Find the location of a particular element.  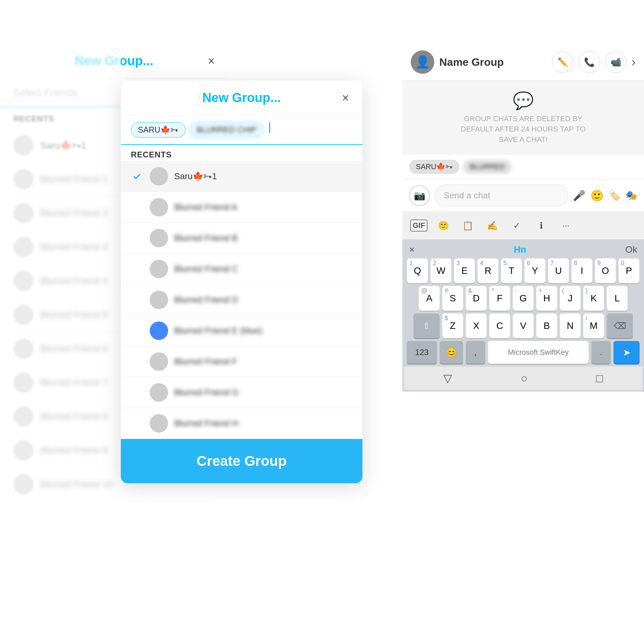

key-l: L is located at coordinates (617, 298).